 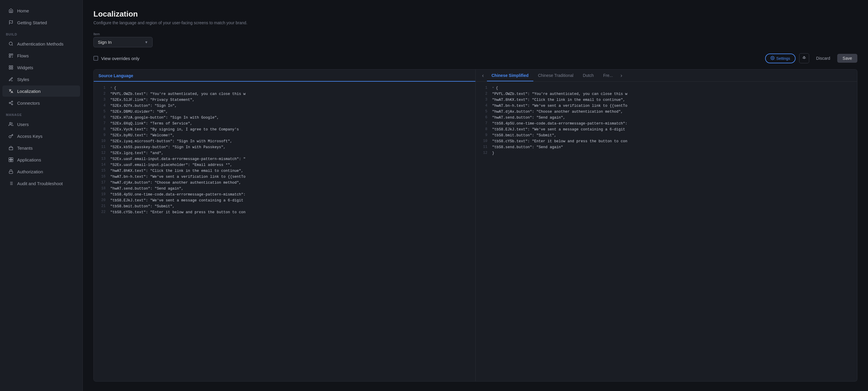 I want to click on sidebar-item-audit: Audit and Troubleshoot, so click(x=41, y=183).